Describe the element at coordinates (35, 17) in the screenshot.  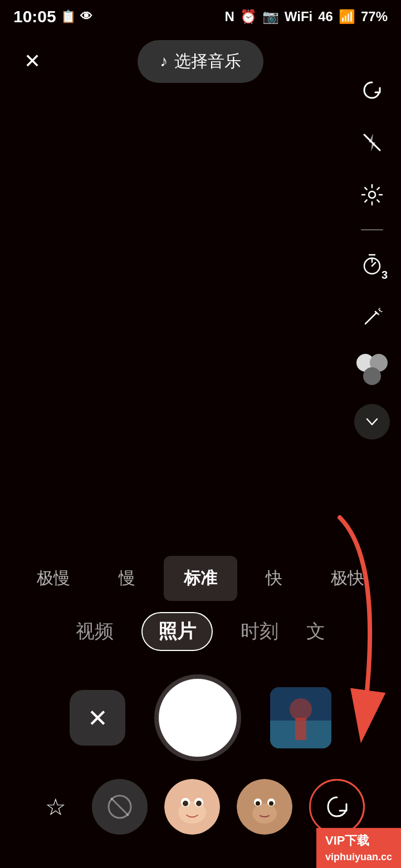
I see `status-time: 10:05` at that location.